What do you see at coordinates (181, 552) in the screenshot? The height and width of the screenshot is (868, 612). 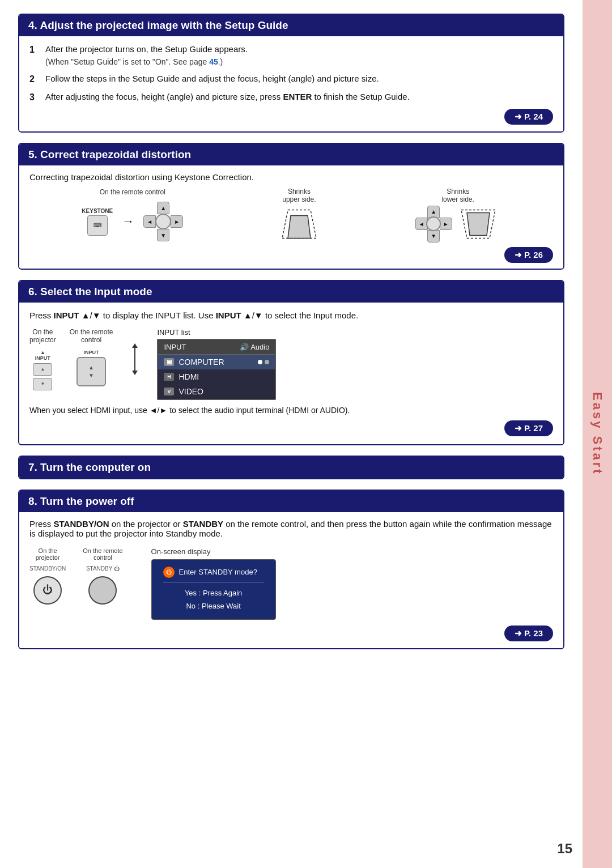 I see `osd-label: On-screen display` at bounding box center [181, 552].